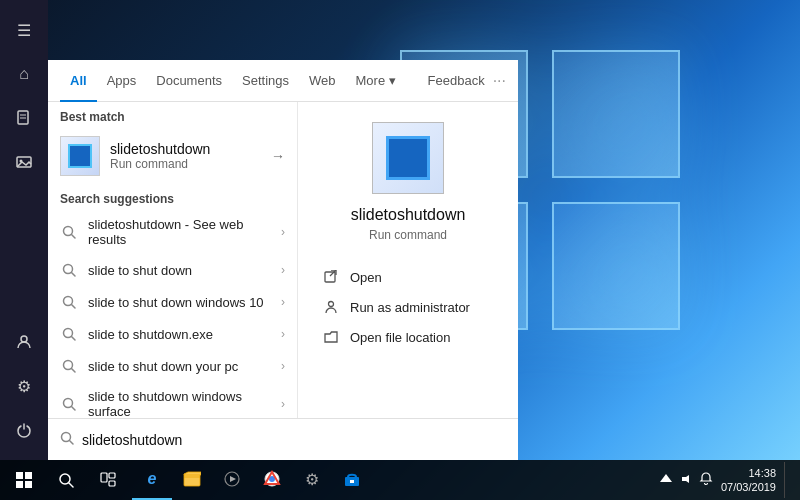 The width and height of the screenshot is (800, 500). What do you see at coordinates (160, 149) in the screenshot?
I see `best-match-name: slidetoshutdown` at bounding box center [160, 149].